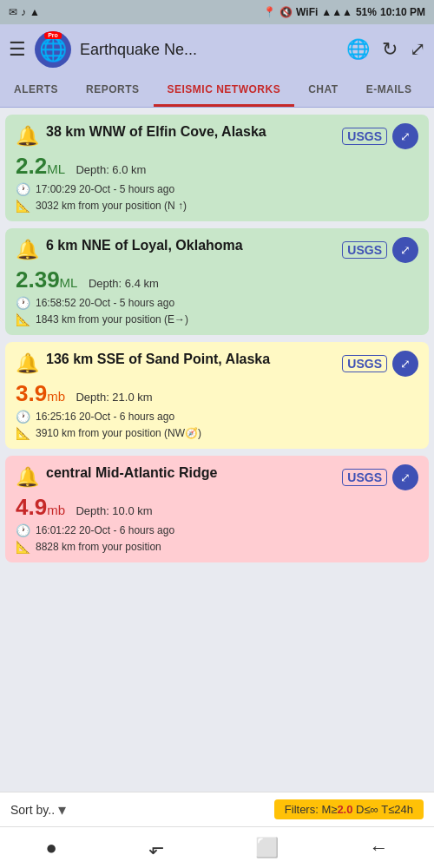 The image size is (434, 868). I want to click on clock-icon-4: 🕐, so click(23, 530).